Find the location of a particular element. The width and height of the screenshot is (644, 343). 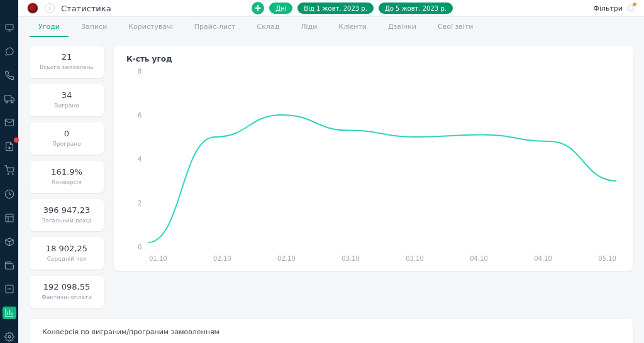

sidebar-item-mail is located at coordinates (9, 122).